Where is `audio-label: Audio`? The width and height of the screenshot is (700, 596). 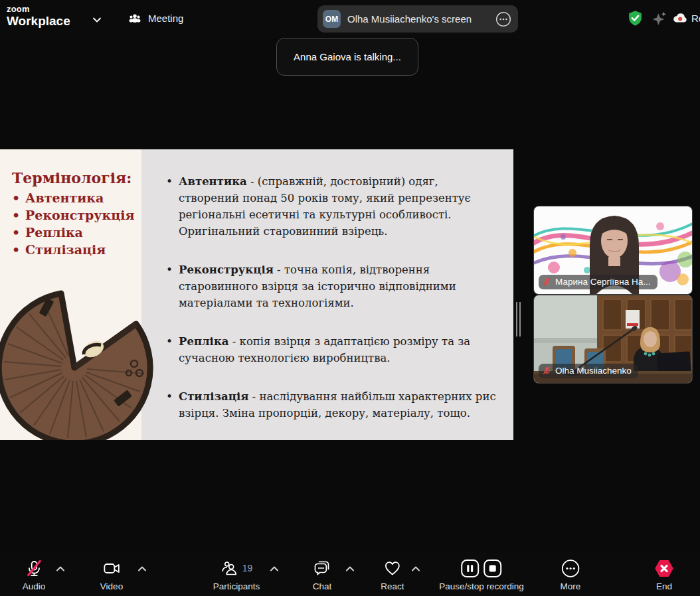
audio-label: Audio is located at coordinates (35, 587).